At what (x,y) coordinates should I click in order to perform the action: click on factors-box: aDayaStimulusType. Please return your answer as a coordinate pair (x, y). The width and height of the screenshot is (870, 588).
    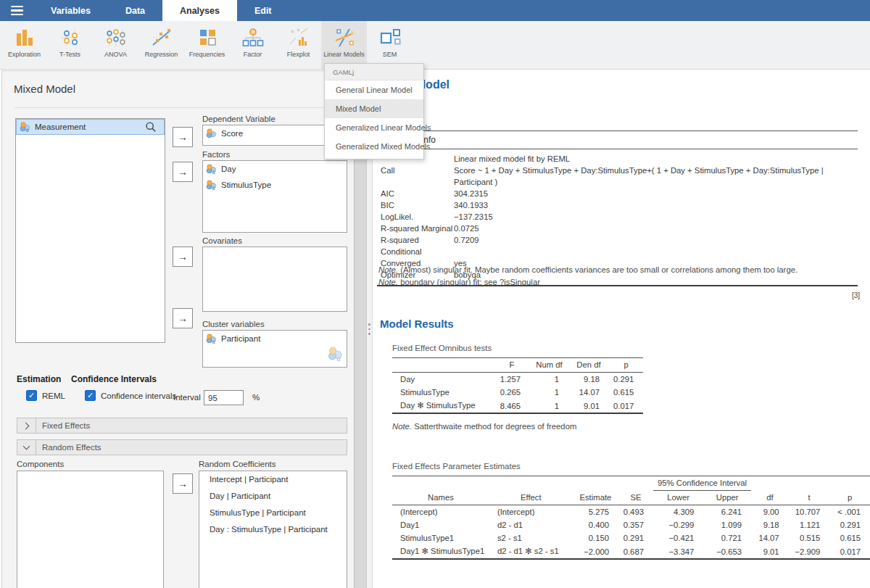
    Looking at the image, I should click on (275, 196).